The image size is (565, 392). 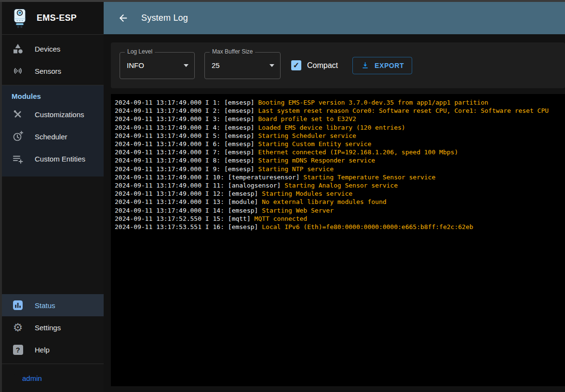 I want to click on max-buffer-size-select: Max Buffer Size 25, so click(x=242, y=66).